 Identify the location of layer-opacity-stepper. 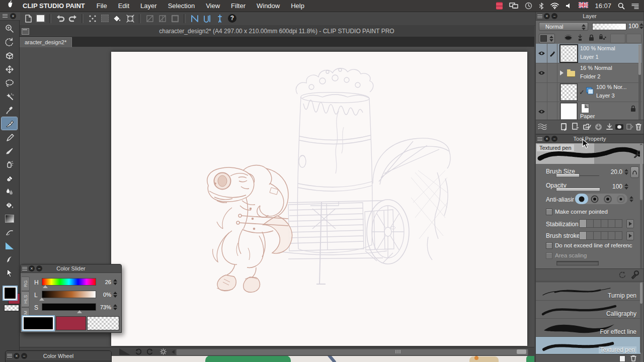
(641, 26).